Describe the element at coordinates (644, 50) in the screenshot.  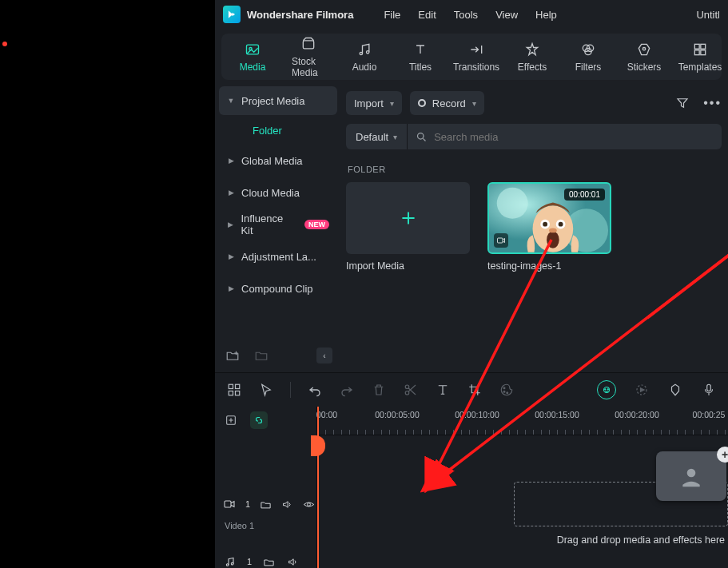
I see `stickers-icon` at that location.